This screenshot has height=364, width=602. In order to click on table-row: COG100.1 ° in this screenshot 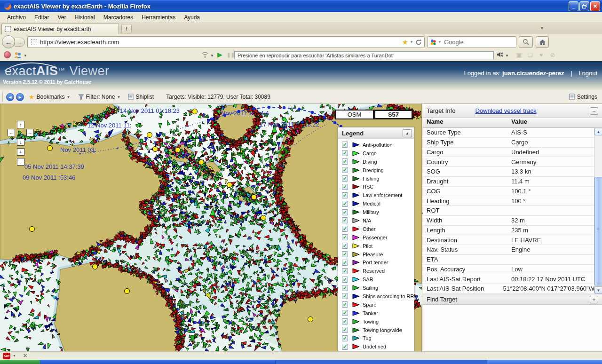, I will do `click(509, 192)`.